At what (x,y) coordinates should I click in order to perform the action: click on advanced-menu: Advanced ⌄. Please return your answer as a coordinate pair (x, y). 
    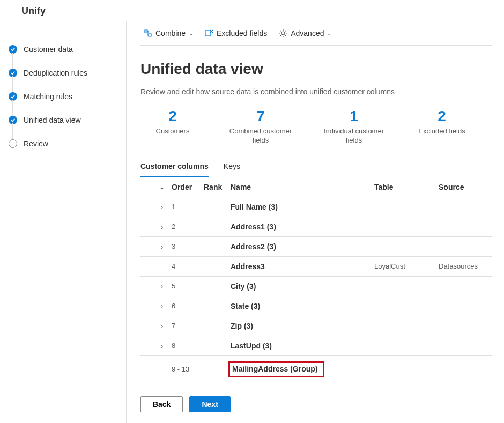
    Looking at the image, I should click on (305, 33).